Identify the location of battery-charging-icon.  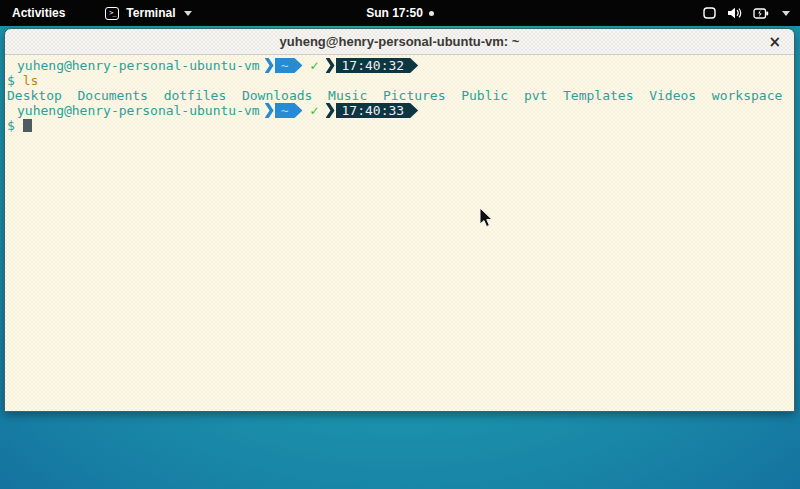
(761, 14).